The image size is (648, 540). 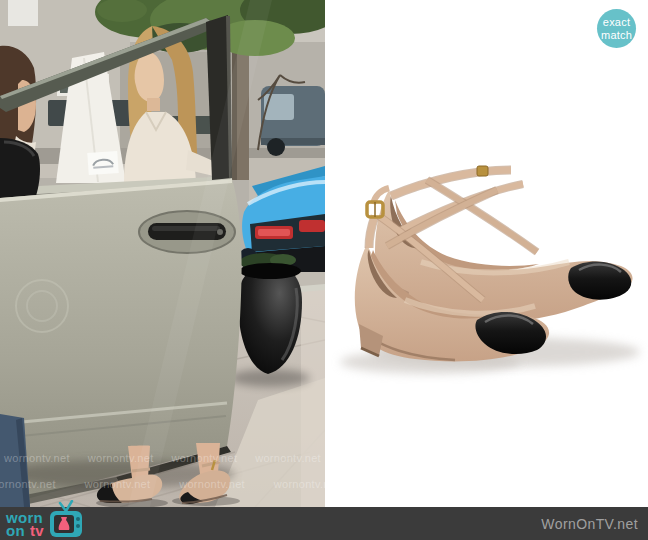 What do you see at coordinates (590, 524) in the screenshot?
I see `brand-watermark-text: WornOnTV.net` at bounding box center [590, 524].